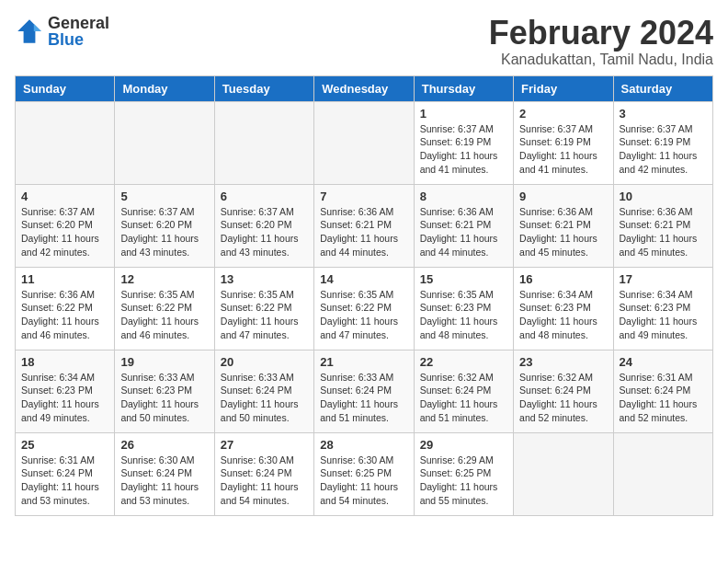  What do you see at coordinates (663, 88) in the screenshot?
I see `header-day-saturday: Saturday` at bounding box center [663, 88].